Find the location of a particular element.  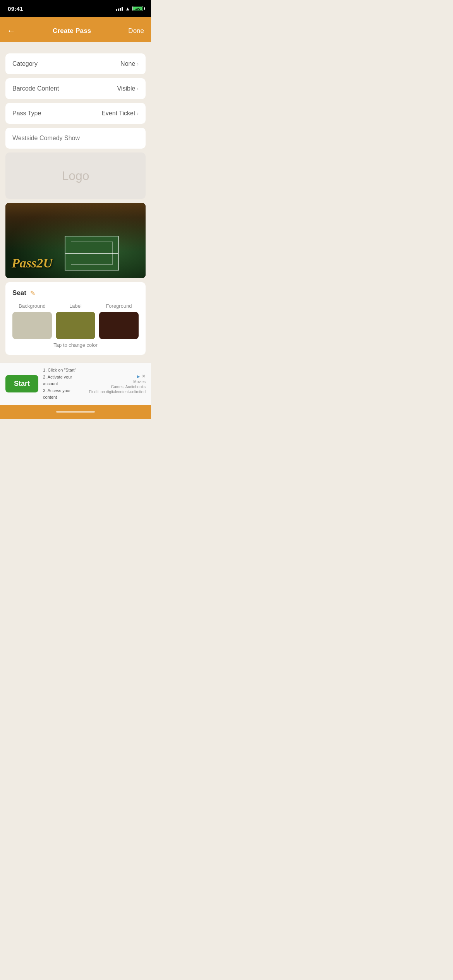

ad-right-line1: Movies is located at coordinates (139, 382).